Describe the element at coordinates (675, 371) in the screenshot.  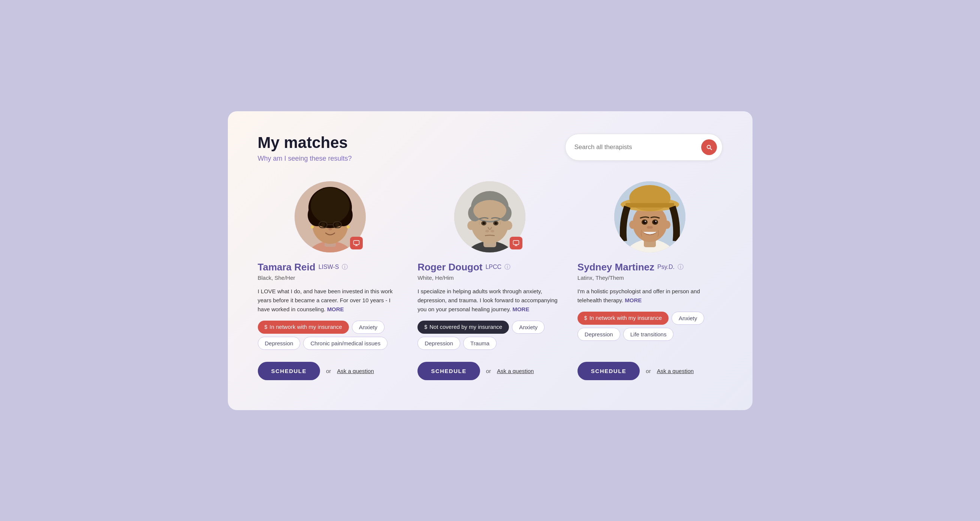
I see `ask-question-sydney: Ask a question` at that location.